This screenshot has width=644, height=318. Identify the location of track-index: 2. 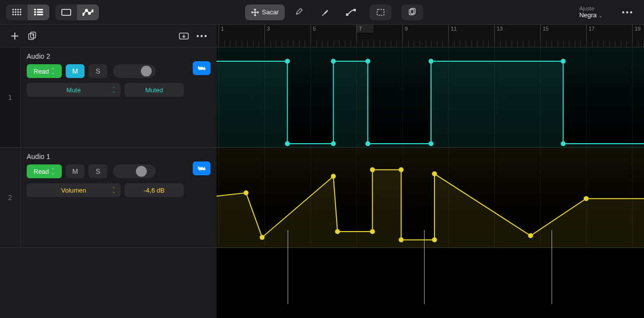
(10, 198).